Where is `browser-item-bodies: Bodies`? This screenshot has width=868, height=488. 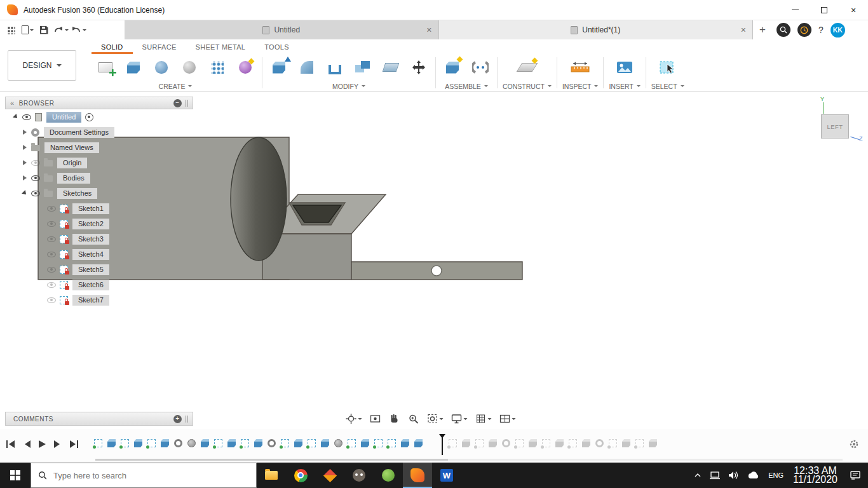 browser-item-bodies: Bodies is located at coordinates (99, 178).